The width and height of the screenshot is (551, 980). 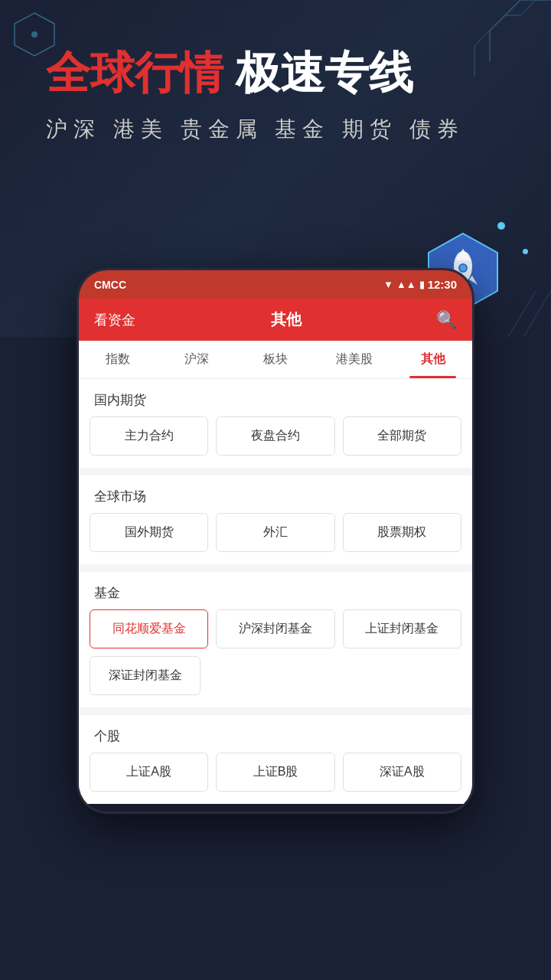 What do you see at coordinates (442, 285) in the screenshot?
I see `status-time: 12:30` at bounding box center [442, 285].